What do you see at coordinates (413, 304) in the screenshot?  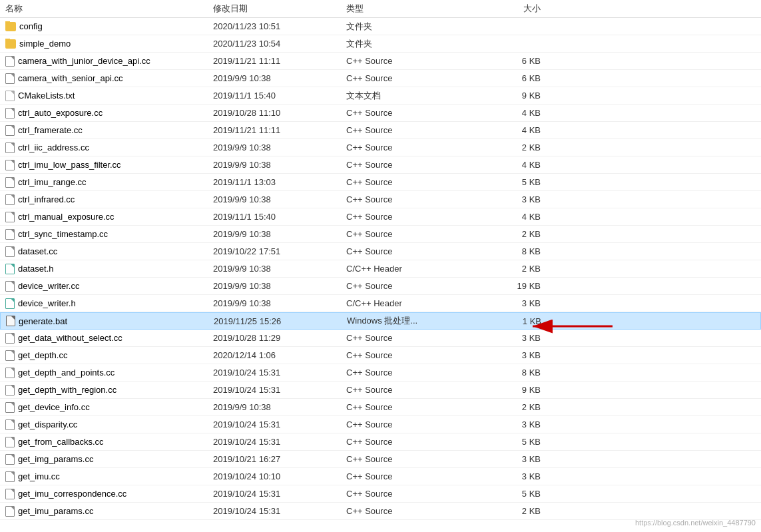 I see `file-type: C/C++ Header` at bounding box center [413, 304].